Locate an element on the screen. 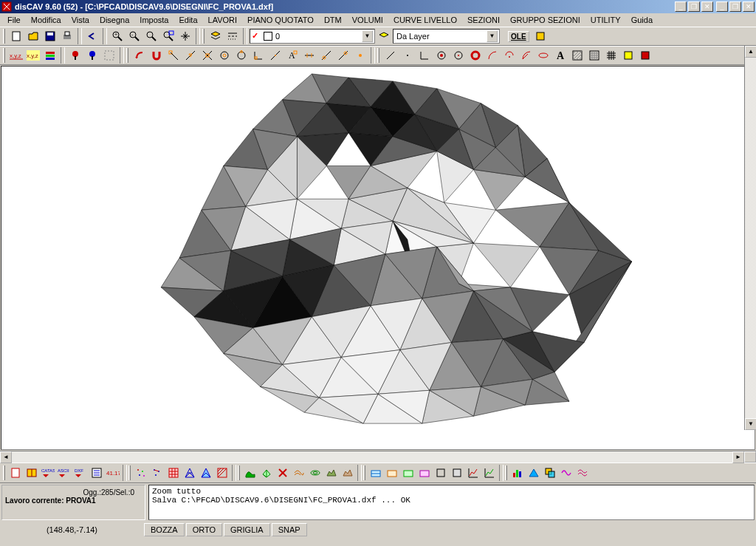 This screenshot has height=546, width=756. ascii-icon: ASCII is located at coordinates (64, 473).